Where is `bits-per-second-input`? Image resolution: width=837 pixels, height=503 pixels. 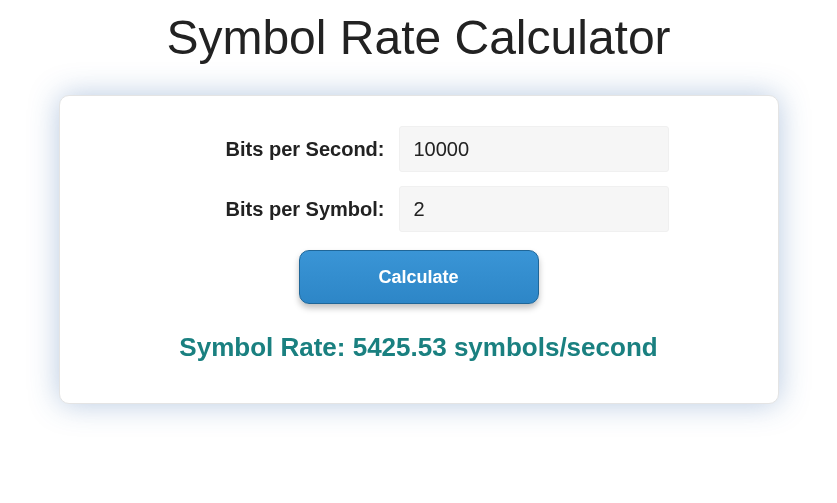 bits-per-second-input is located at coordinates (534, 149).